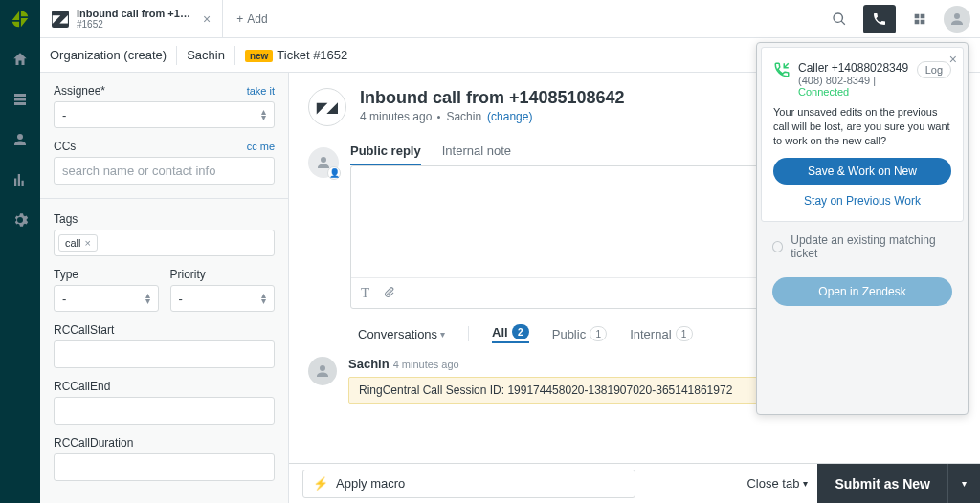 The image size is (980, 503). Describe the element at coordinates (165, 115) in the screenshot. I see `assignee-select: -▴▾` at that location.